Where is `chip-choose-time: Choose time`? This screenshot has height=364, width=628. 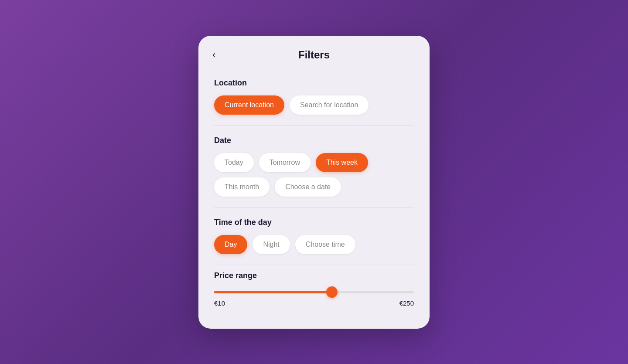
chip-choose-time: Choose time is located at coordinates (325, 245).